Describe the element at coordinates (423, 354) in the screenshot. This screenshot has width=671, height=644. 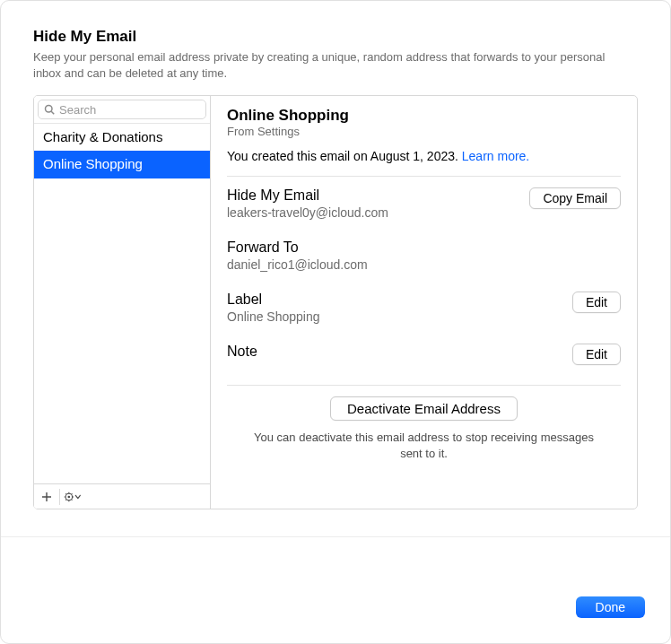
I see `note-row: Note Edit` at that location.